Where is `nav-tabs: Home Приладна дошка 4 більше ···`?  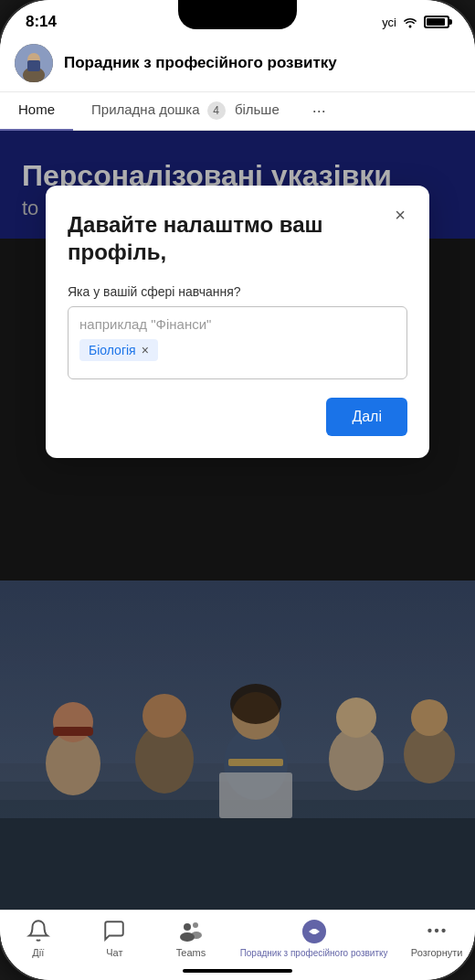
nav-tabs: Home Приладна дошка 4 більше ··· is located at coordinates (238, 112).